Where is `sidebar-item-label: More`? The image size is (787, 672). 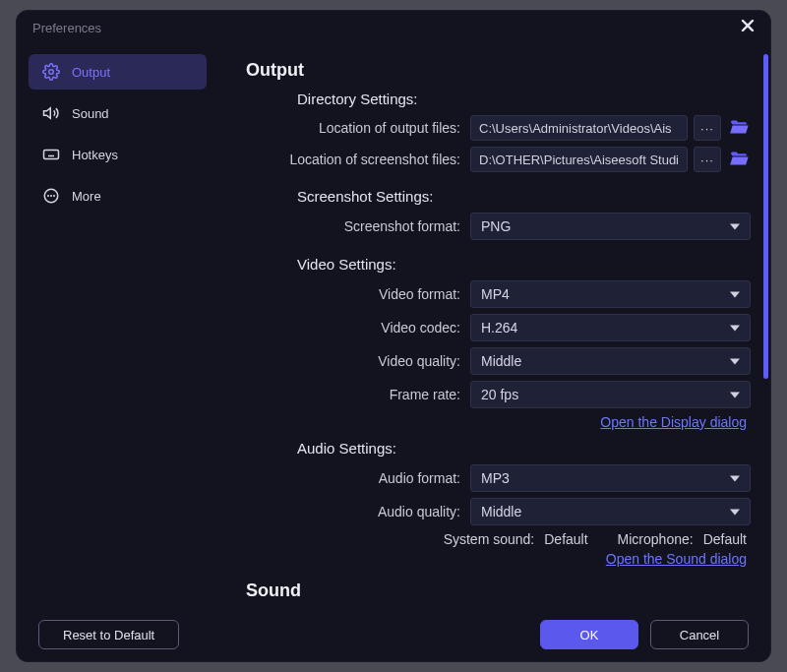 sidebar-item-label: More is located at coordinates (87, 197).